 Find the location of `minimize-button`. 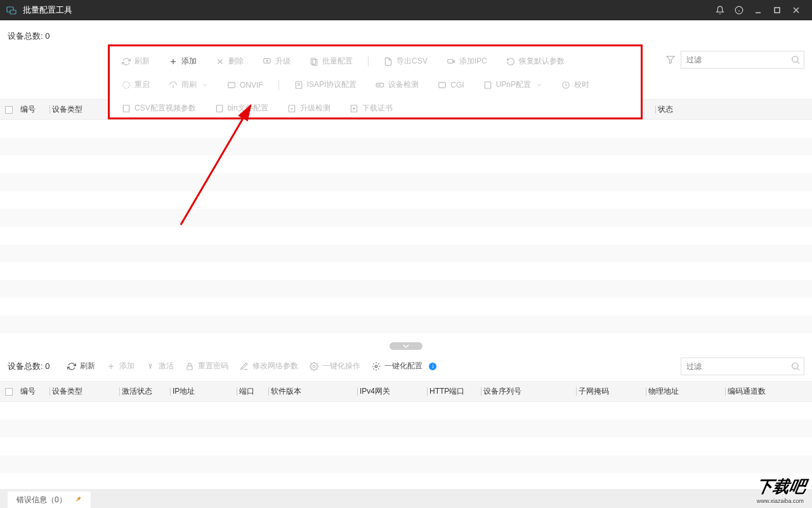

minimize-button is located at coordinates (758, 10).